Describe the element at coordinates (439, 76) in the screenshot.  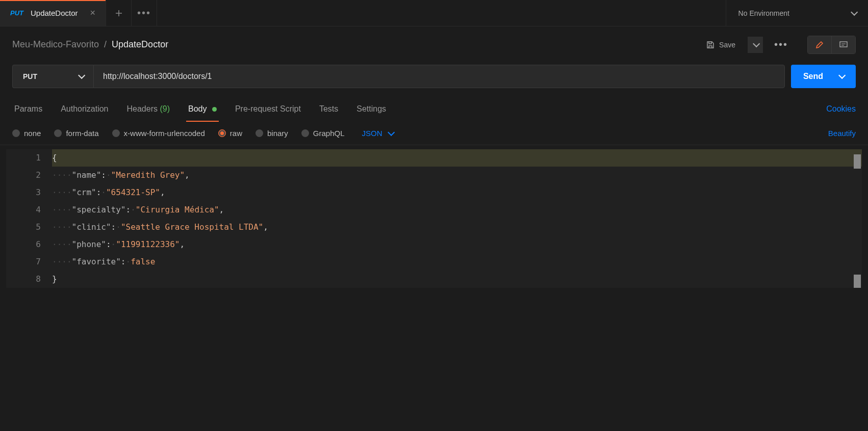
I see `url-input` at that location.